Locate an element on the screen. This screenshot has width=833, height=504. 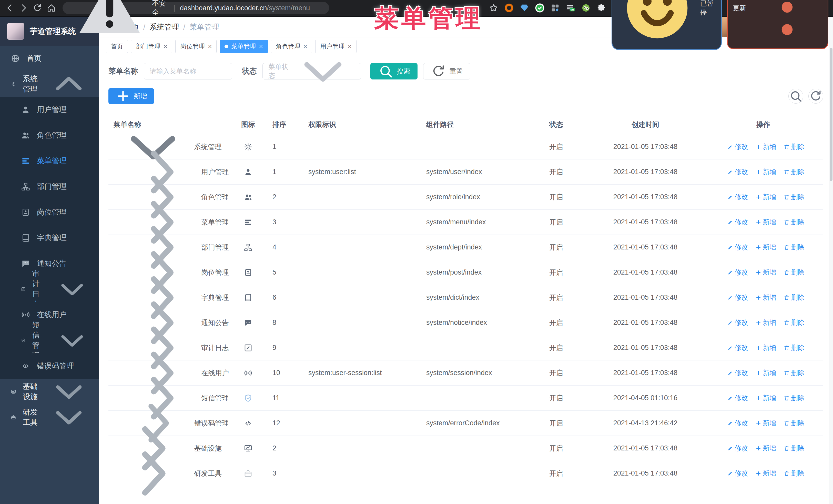
created-time: 2021-01-05 17:03:48 is located at coordinates (645, 247).